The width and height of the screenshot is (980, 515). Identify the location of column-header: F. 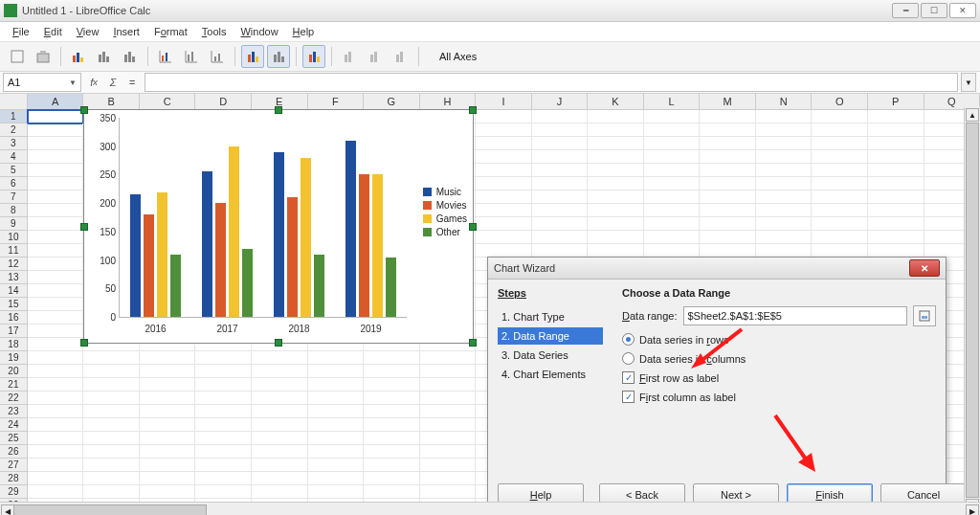
(337, 101).